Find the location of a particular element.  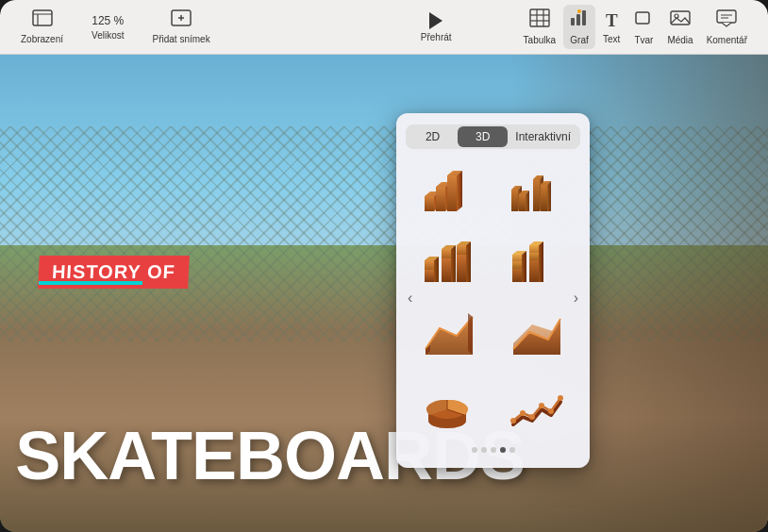

play-button: Přehrát is located at coordinates (436, 27).